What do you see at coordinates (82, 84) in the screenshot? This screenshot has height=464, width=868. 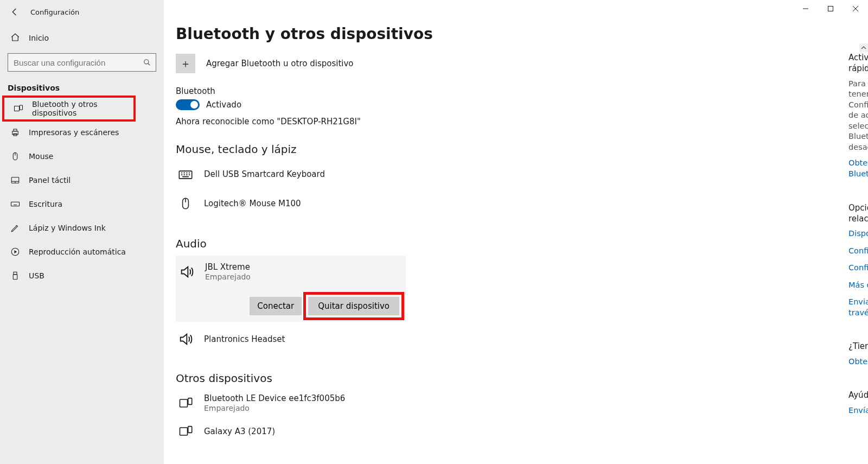 I see `sidebar-group-label: Dispositivos` at bounding box center [82, 84].